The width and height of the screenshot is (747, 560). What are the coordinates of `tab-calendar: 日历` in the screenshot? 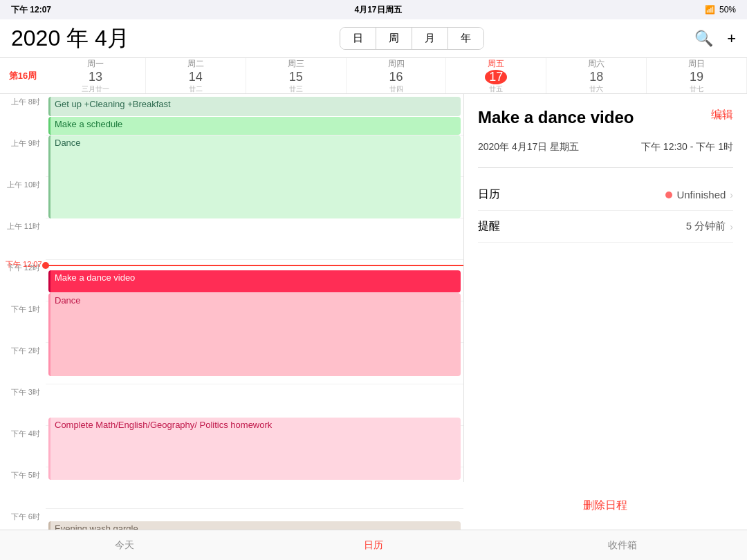 It's located at (374, 545).